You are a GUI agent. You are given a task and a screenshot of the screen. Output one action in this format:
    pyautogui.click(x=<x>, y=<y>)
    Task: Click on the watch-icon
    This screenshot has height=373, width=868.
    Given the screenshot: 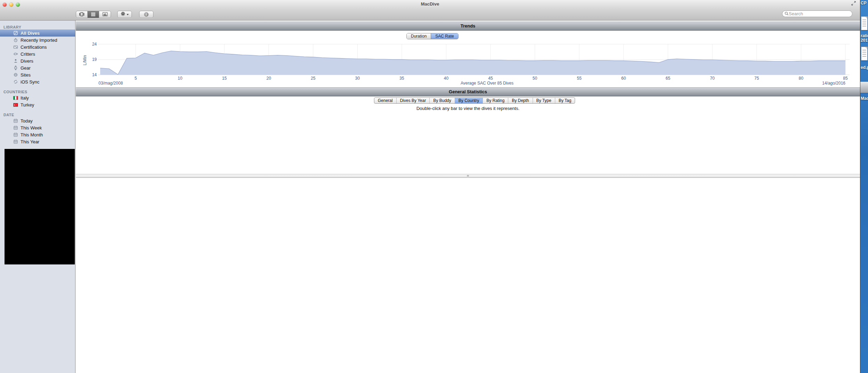 What is the action you would take?
    pyautogui.click(x=16, y=68)
    